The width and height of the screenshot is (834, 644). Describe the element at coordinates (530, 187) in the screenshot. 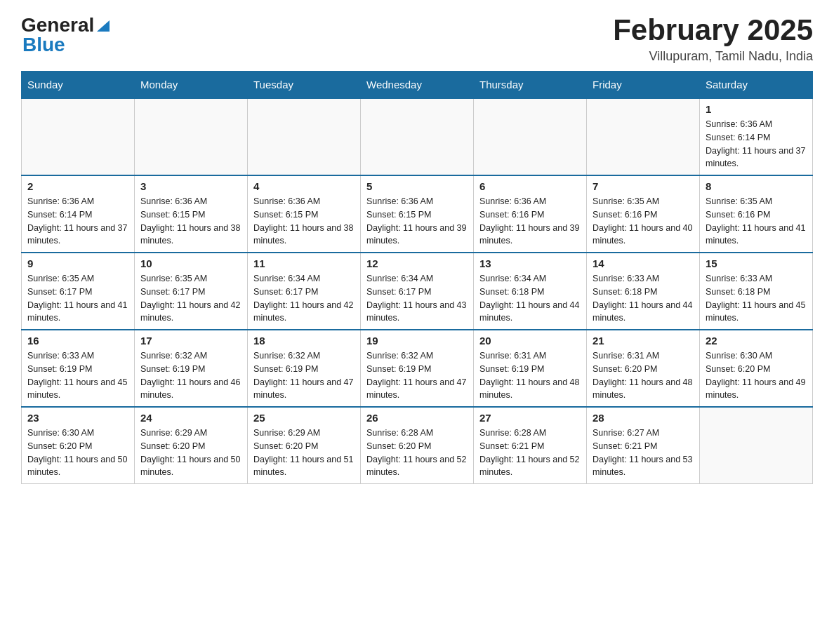

I see `day-number: 6` at that location.